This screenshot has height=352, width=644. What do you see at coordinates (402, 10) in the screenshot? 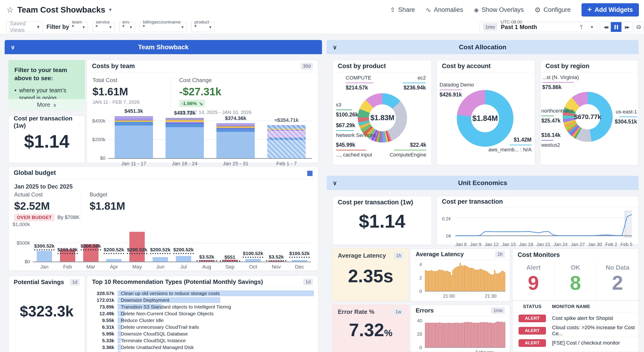
I see `share-button: Share` at bounding box center [402, 10].